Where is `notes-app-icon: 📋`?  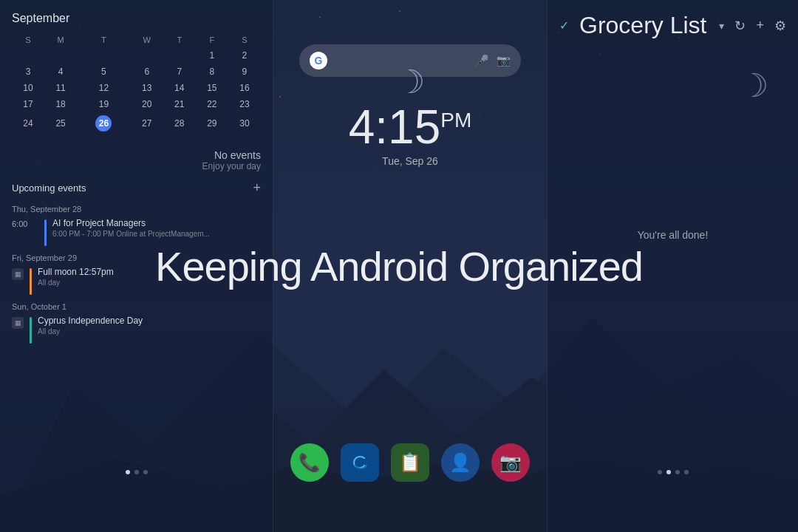 notes-app-icon: 📋 is located at coordinates (410, 463).